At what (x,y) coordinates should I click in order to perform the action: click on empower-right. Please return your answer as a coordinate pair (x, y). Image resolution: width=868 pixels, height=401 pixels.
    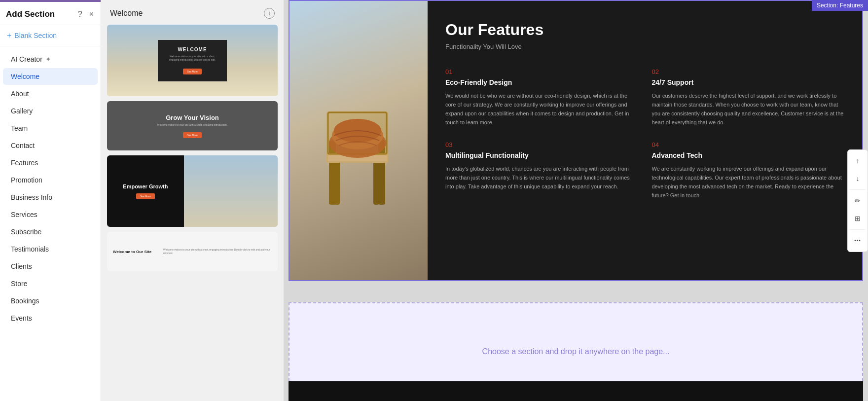
    Looking at the image, I should click on (231, 191).